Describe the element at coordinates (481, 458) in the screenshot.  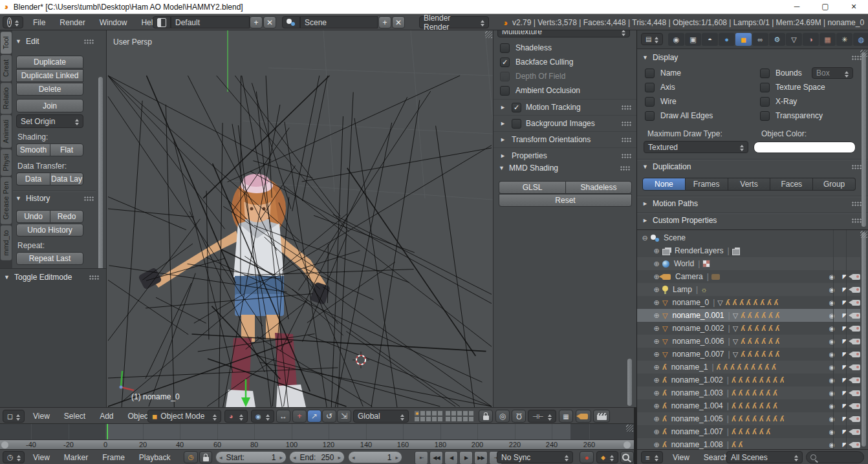
I see `next-keyframe-button: ▶▶` at that location.